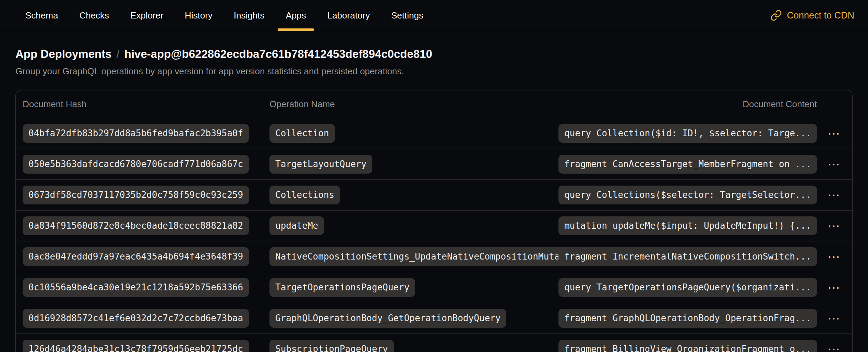 The image size is (868, 352). I want to click on document-hash-badge: 0ac8e047eddd97a97eac6435a4b694f4e3648f39, so click(136, 257).